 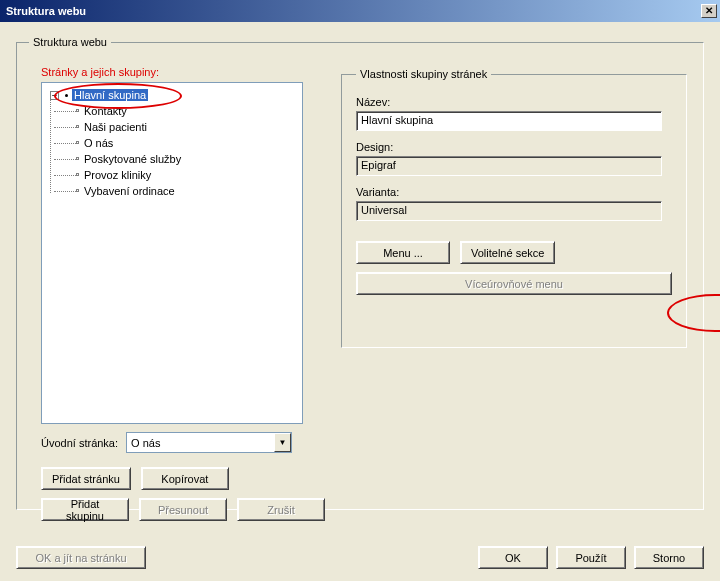 I want to click on storno-button: Storno, so click(x=669, y=558).